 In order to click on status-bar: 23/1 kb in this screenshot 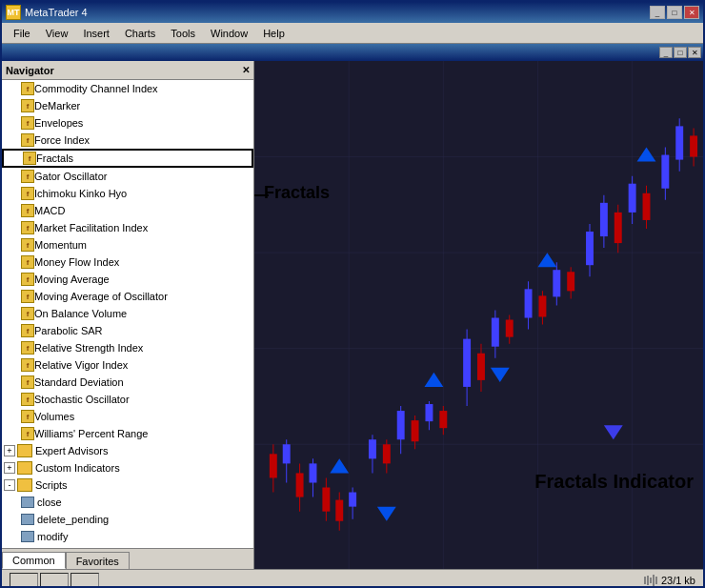, I will do `click(352, 578)`.